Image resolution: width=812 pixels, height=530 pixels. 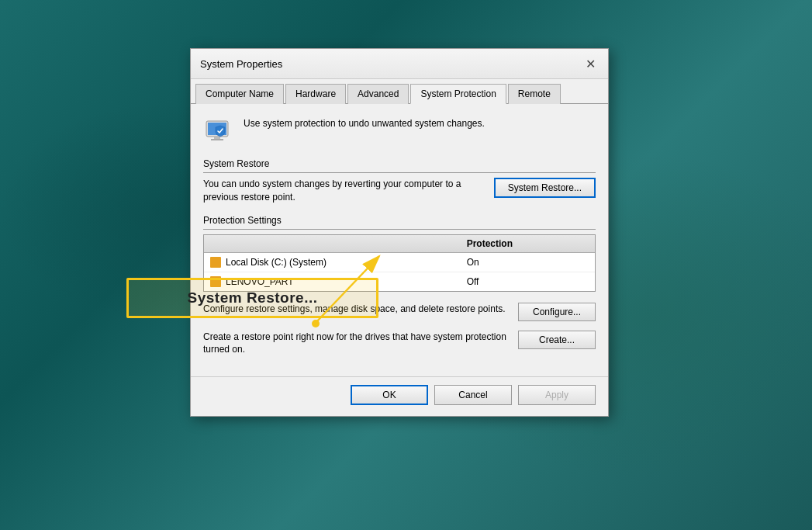 What do you see at coordinates (316, 94) in the screenshot?
I see `tab-hardware: Hardware` at bounding box center [316, 94].